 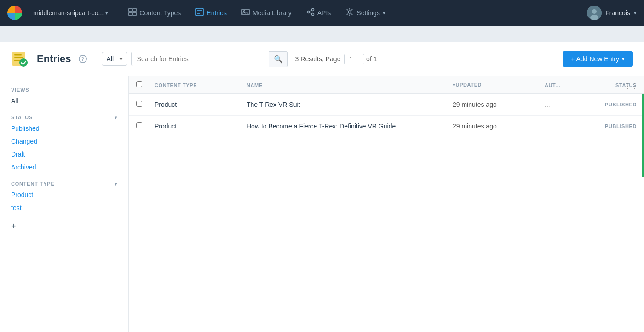 What do you see at coordinates (211, 13) in the screenshot?
I see `nav-entries: Entries` at bounding box center [211, 13].